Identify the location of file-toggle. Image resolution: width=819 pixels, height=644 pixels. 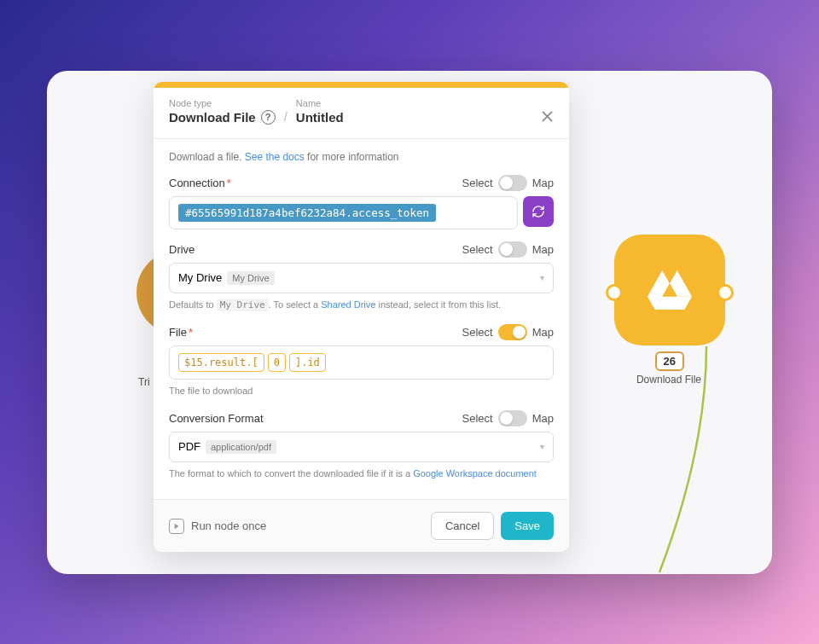
(513, 333).